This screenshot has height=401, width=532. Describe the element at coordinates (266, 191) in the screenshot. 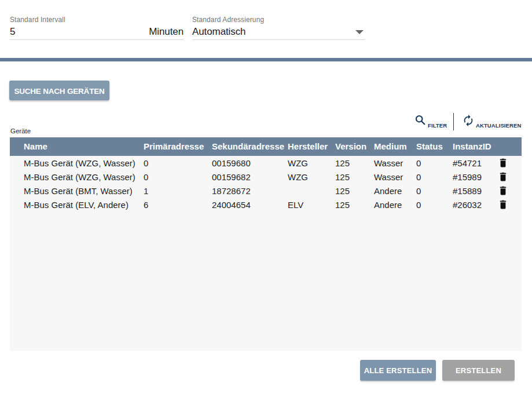

I see `table-row: M-Bus Gerät (BMT, Wasser) 1 18728672 125…` at that location.